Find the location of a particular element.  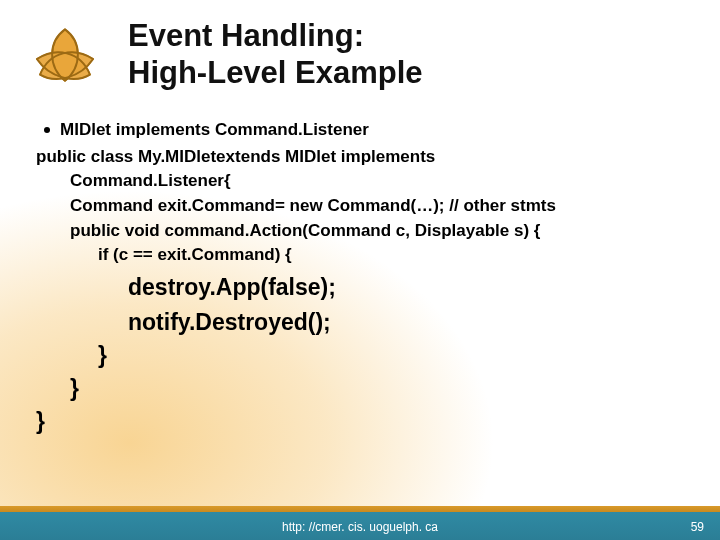

bullet-line: MIDlet implements Command.Listener is located at coordinates (358, 130).